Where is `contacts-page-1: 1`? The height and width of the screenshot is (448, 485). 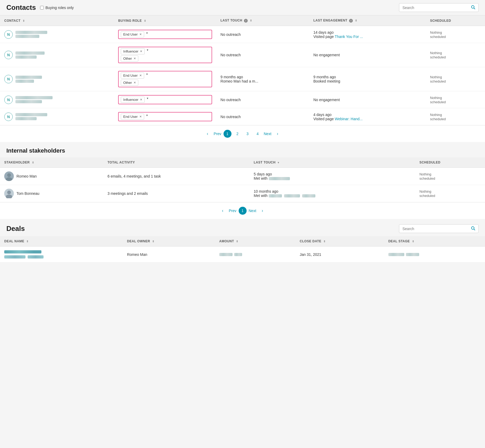
contacts-page-1: 1 is located at coordinates (228, 134).